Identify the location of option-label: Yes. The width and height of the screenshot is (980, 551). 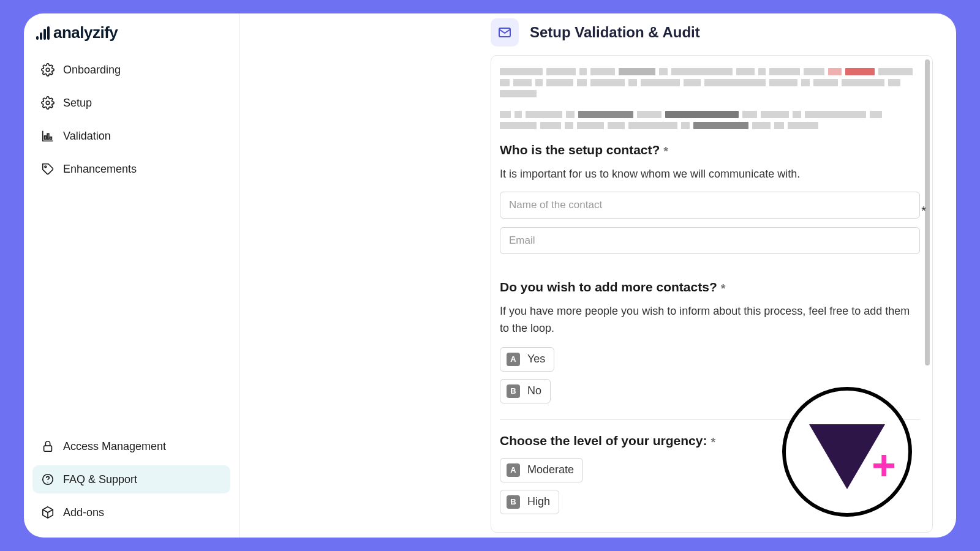
(537, 359).